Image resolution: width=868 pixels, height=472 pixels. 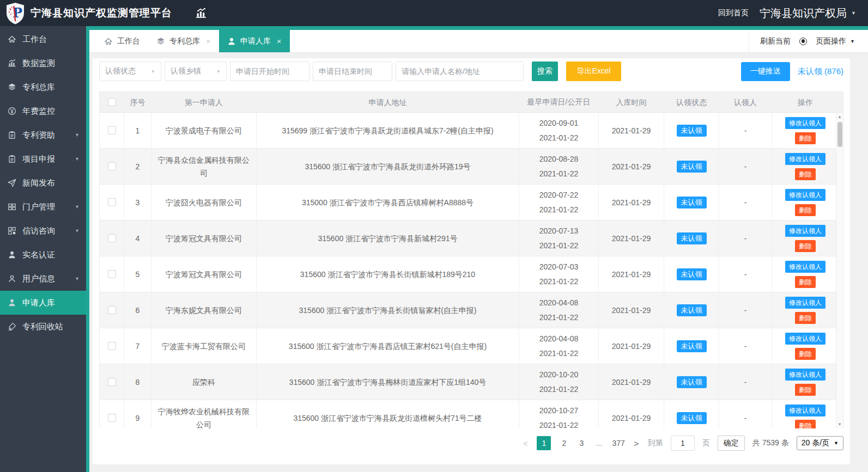 I want to click on user-line-icon, so click(x=12, y=279).